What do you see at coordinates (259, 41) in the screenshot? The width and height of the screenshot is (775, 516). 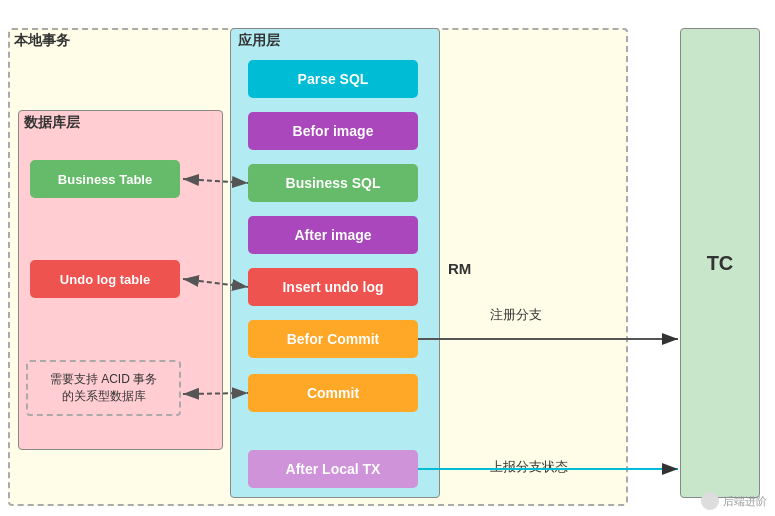 I see `app-layer-label: 应用层` at bounding box center [259, 41].